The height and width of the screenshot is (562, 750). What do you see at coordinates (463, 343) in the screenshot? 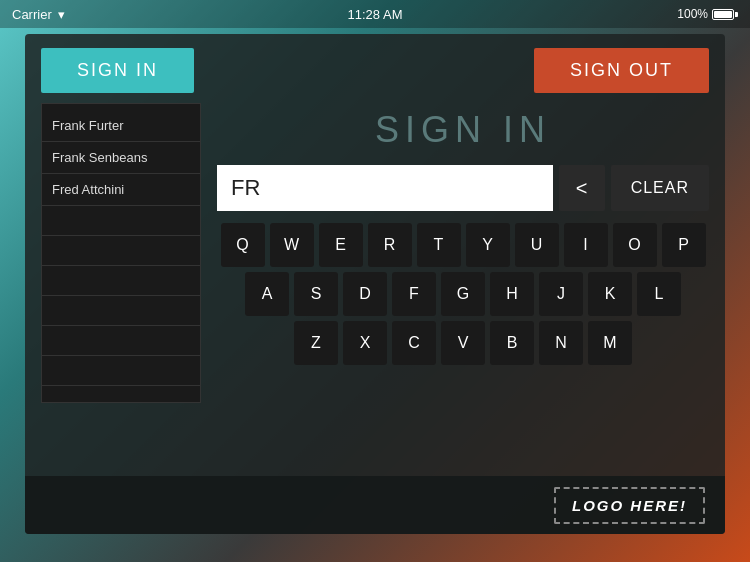
I see `key-v: V` at bounding box center [463, 343].